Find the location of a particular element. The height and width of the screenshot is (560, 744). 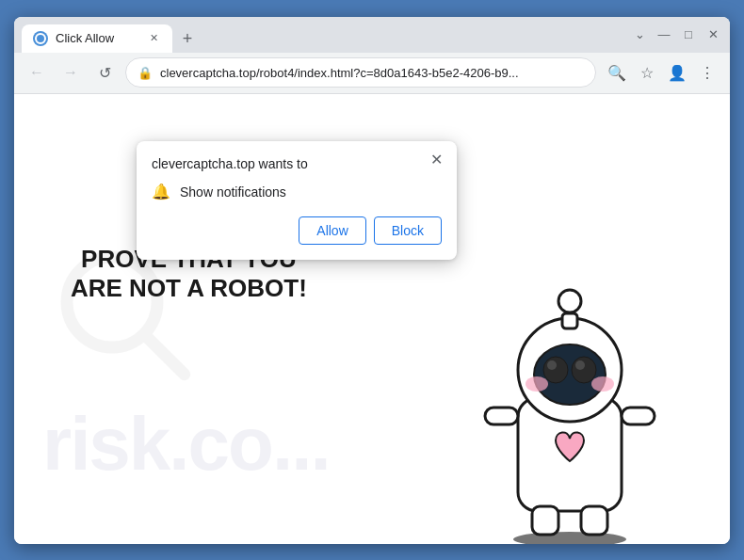

minimize-button: — is located at coordinates (664, 35).